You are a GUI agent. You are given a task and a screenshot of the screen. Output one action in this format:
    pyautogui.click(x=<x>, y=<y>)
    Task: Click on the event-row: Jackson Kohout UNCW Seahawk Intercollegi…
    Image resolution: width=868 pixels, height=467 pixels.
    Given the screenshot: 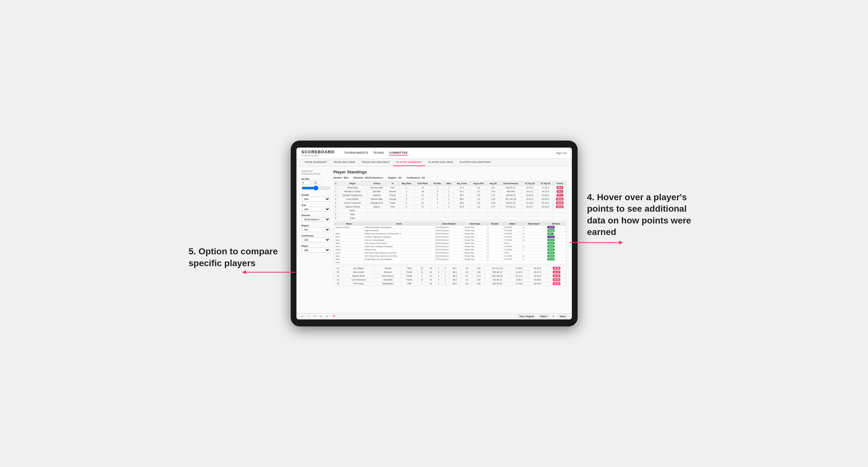 What is the action you would take?
    pyautogui.click(x=450, y=227)
    